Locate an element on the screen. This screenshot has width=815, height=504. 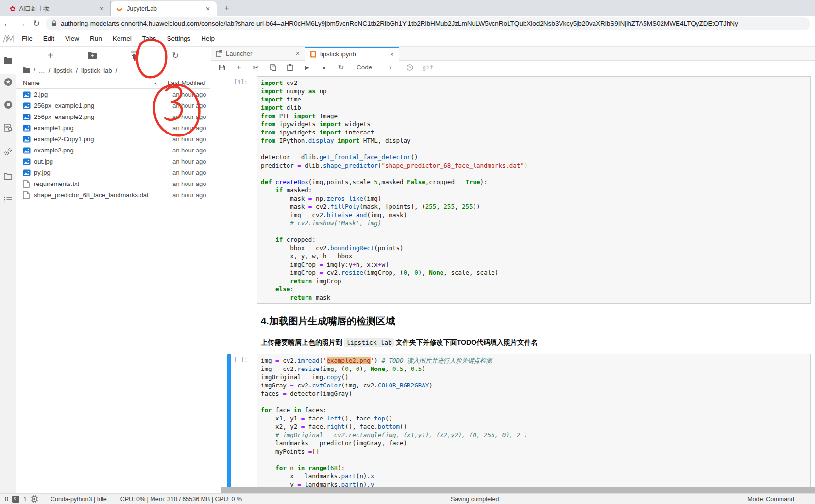
new-folder-icon is located at coordinates (92, 55).